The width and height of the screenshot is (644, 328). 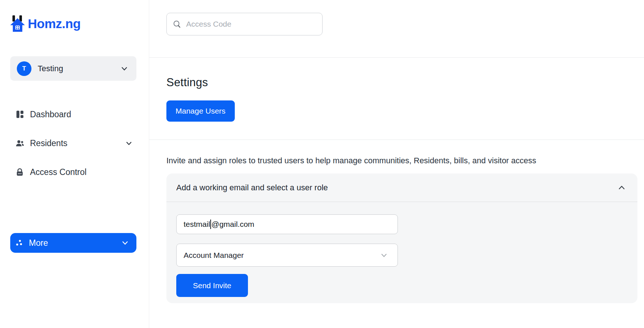 I want to click on invite-card-header: Add a working email and select a user ro…, so click(x=402, y=188).